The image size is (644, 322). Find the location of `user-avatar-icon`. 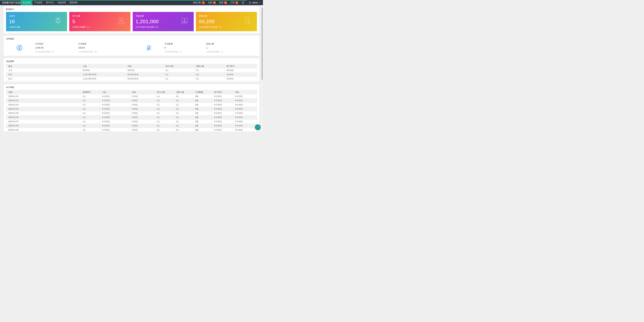

user-avatar-icon is located at coordinates (250, 3).